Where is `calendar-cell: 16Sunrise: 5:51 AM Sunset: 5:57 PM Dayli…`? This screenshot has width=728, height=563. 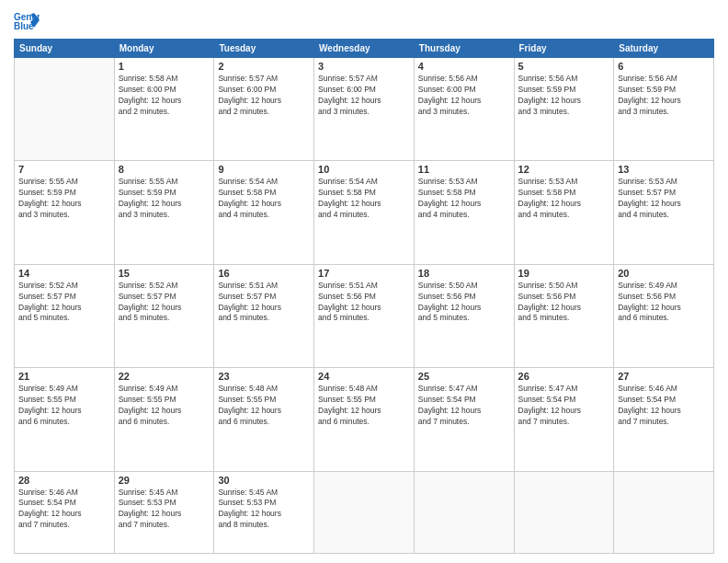
calendar-cell: 16Sunrise: 5:51 AM Sunset: 5:57 PM Dayli… is located at coordinates (265, 316).